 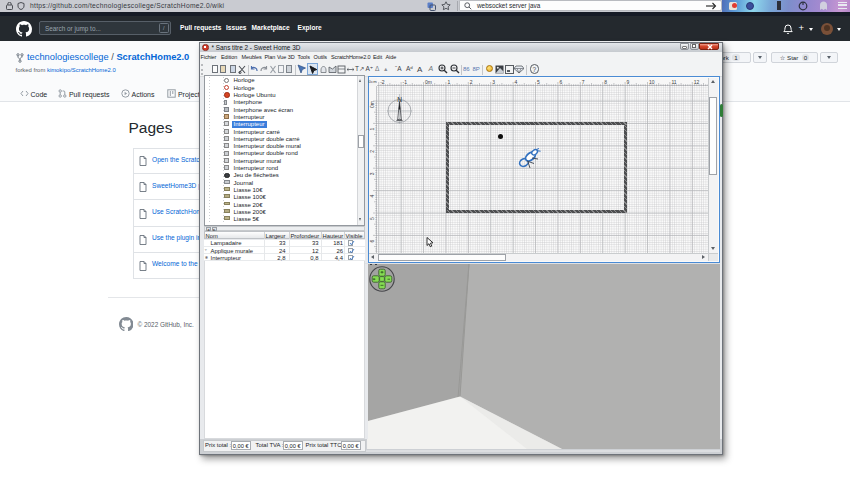 I want to click on svg-text: 9, so click(x=628, y=81).